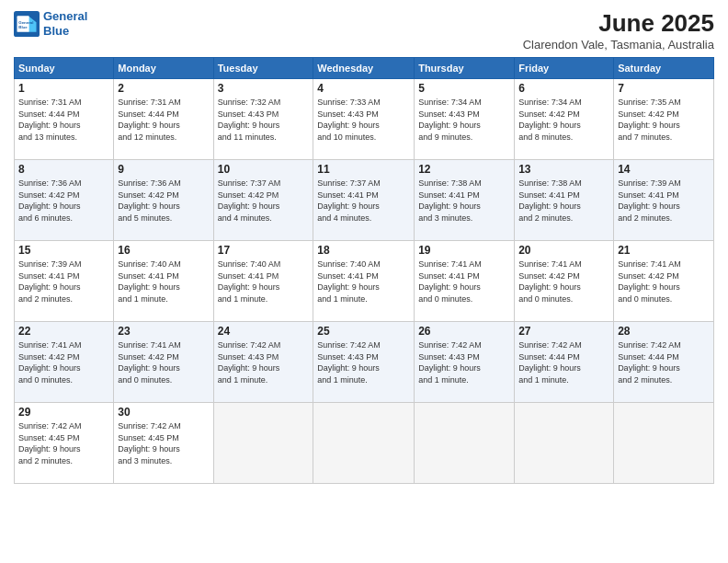  Describe the element at coordinates (64, 331) in the screenshot. I see `day-number: 22` at that location.